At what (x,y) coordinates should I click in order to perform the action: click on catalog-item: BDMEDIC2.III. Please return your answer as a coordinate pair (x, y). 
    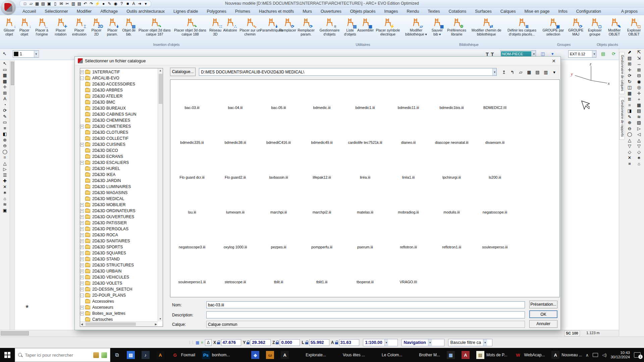
    Looking at the image, I should click on (495, 100).